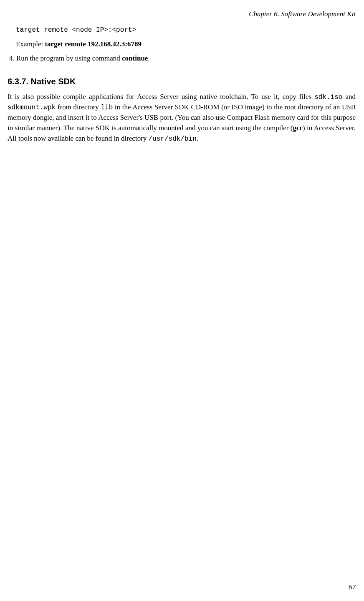 The image size is (364, 601). What do you see at coordinates (186, 44) in the screenshot?
I see `example-line: Example: target remote 192.168.42.3:6789` at bounding box center [186, 44].